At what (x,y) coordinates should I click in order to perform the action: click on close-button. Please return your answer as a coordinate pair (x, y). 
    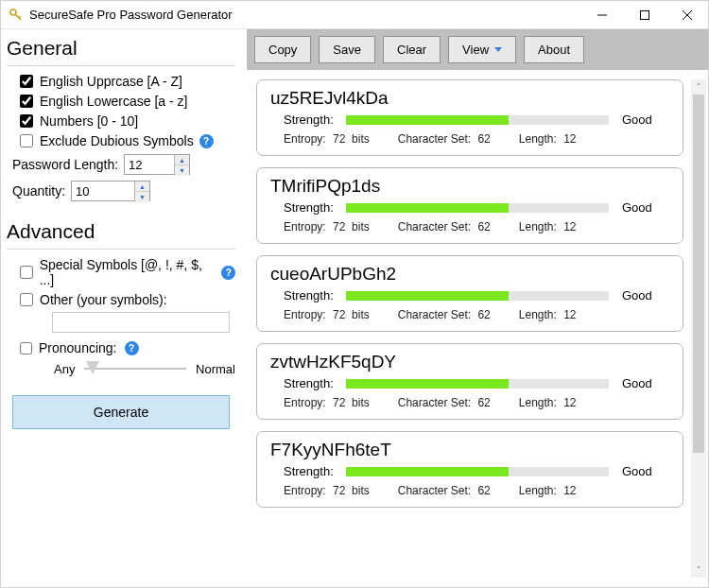
    Looking at the image, I should click on (686, 15).